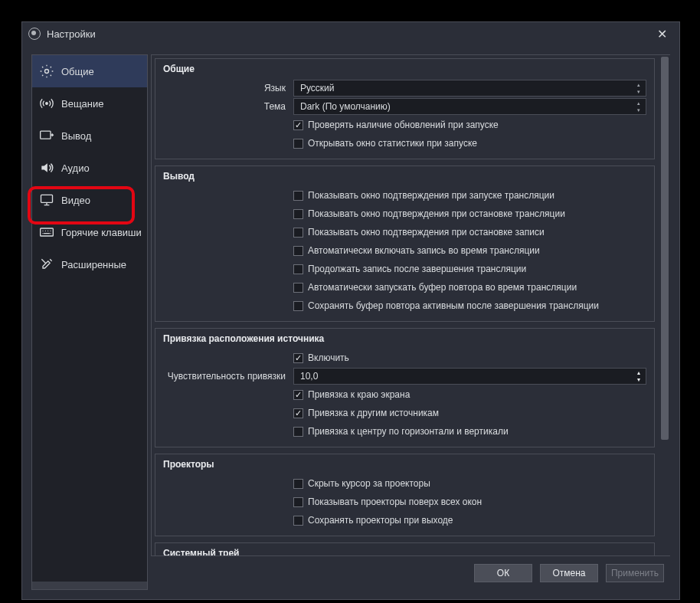 The height and width of the screenshot is (603, 700). What do you see at coordinates (404, 176) in the screenshot?
I see `group-header: Вывод` at bounding box center [404, 176].